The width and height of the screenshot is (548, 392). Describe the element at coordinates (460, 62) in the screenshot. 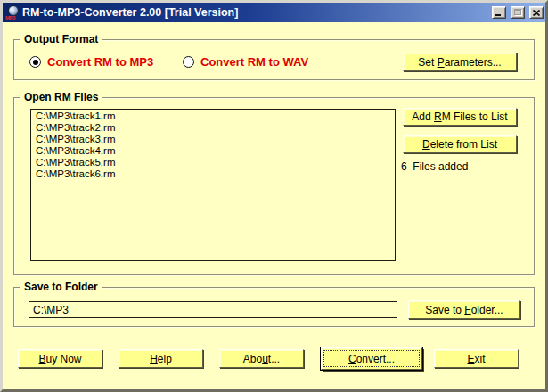

I see `set-parameters-button: Set Parameters...` at that location.